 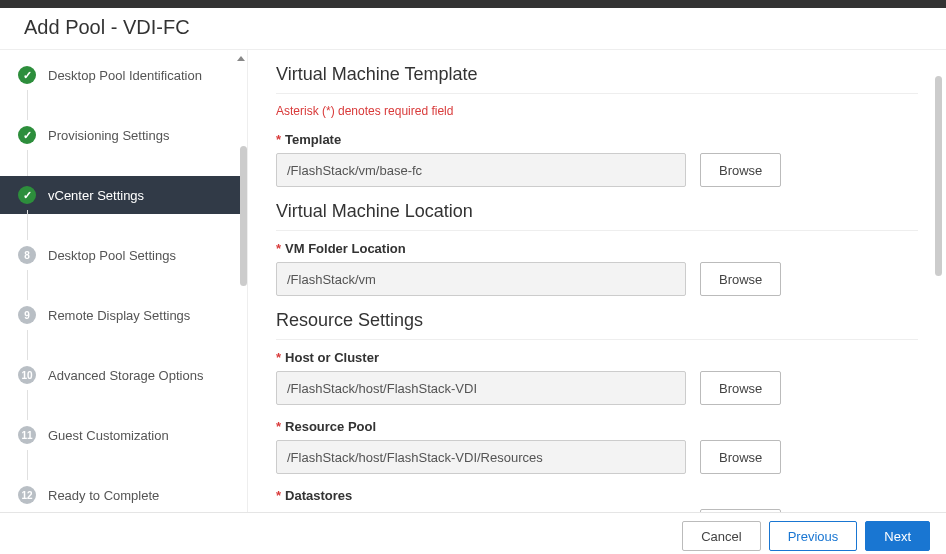 I want to click on dialog-footer: Cancel Previous Next, so click(x=473, y=533).